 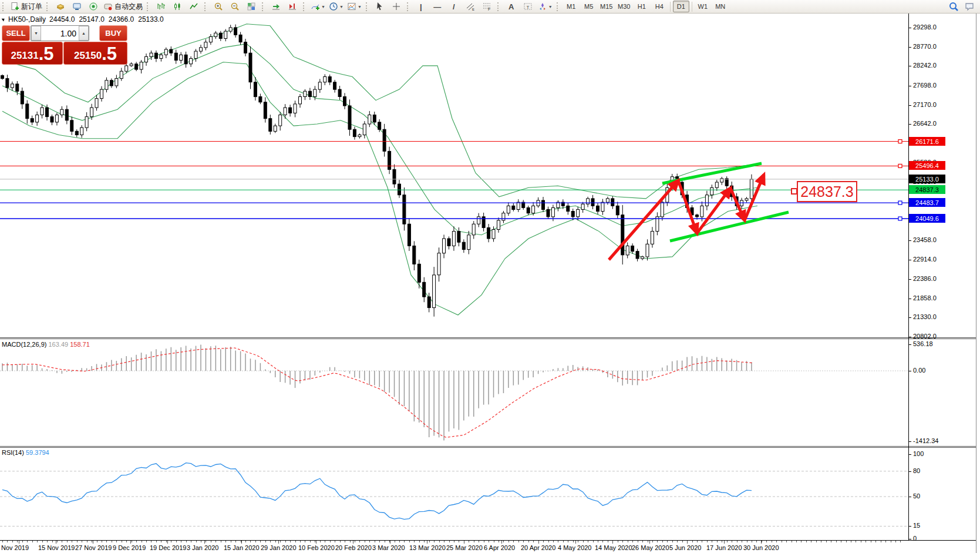 I want to click on annotation-anchor-marker, so click(x=794, y=192).